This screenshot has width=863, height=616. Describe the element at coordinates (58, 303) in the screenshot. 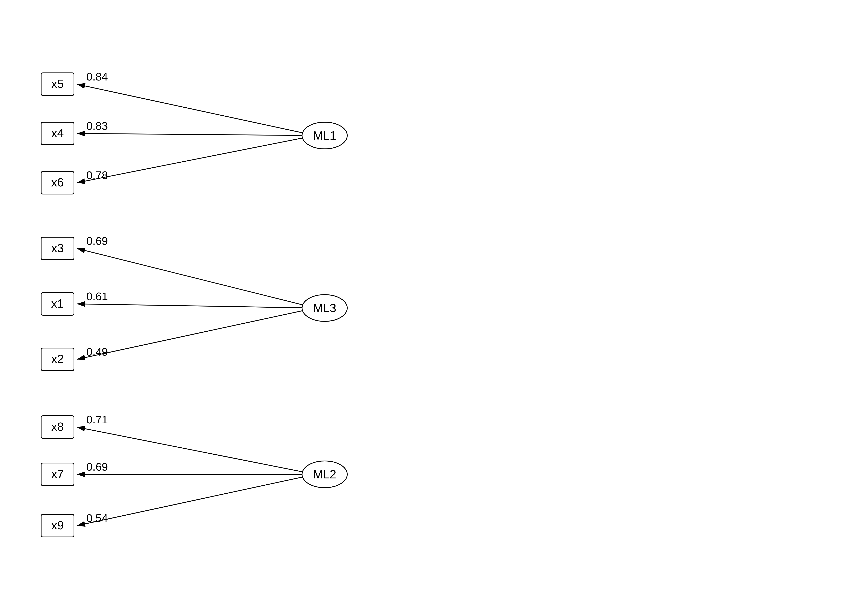

I see `svg-text: x1` at that location.